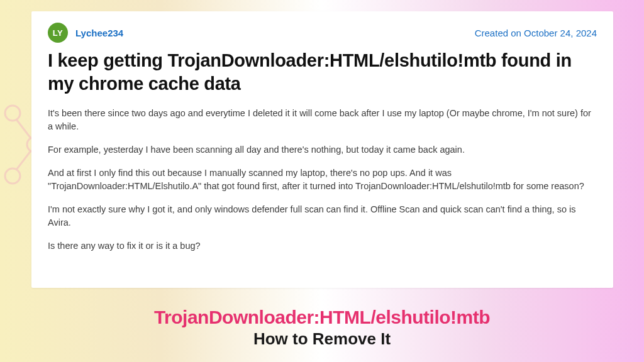  Describe the element at coordinates (322, 180) in the screenshot. I see `post-paragraph: And at first I only find this out becaus…` at that location.